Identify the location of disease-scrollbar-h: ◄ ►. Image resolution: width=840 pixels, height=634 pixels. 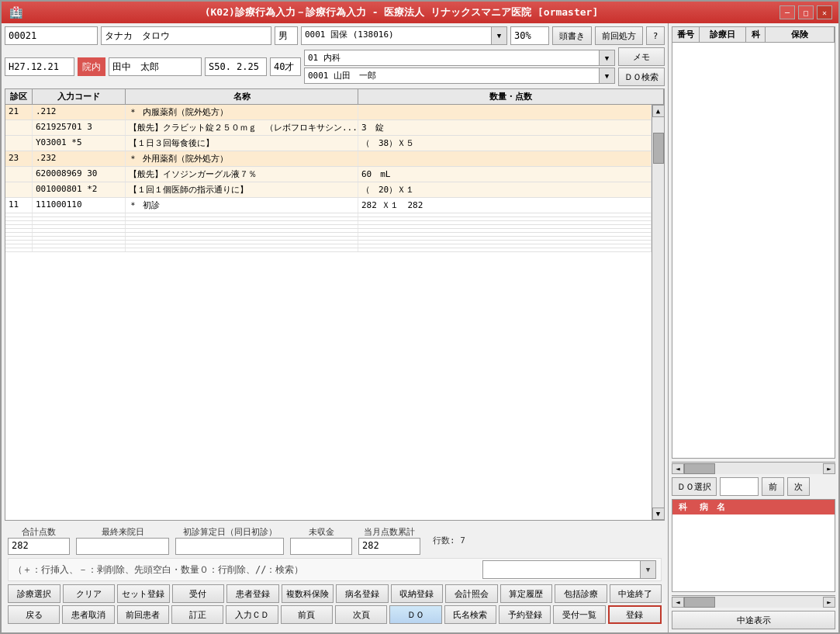
(754, 601).